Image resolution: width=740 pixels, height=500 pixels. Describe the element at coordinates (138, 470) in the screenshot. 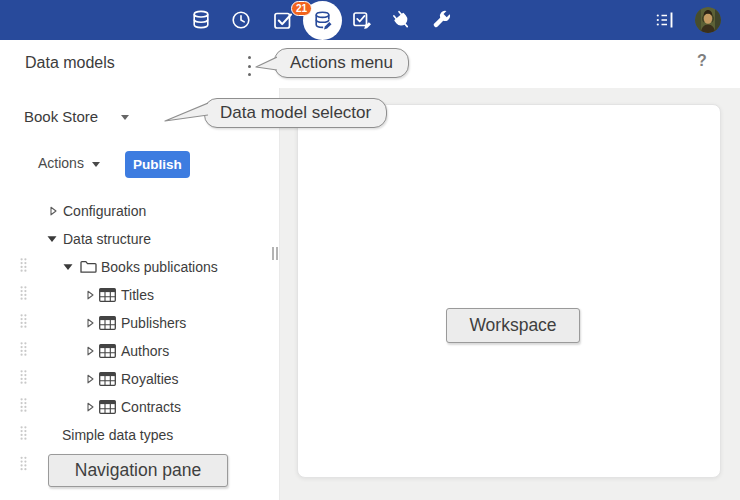

I see `annotation-navigation-pane: Navigation pane` at that location.